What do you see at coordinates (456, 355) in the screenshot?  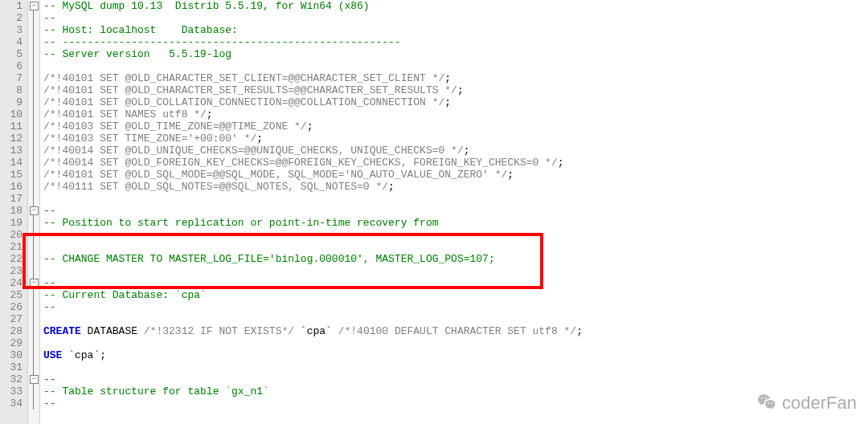 I see `code-line: USE `cpa`;` at bounding box center [456, 355].